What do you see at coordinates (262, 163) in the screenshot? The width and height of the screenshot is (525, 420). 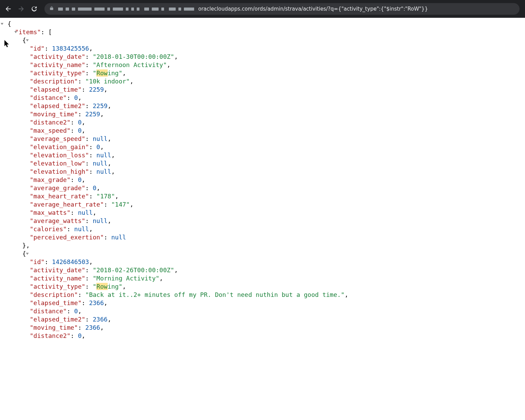 I see `json-line: "elevation_low": null,` at bounding box center [262, 163].